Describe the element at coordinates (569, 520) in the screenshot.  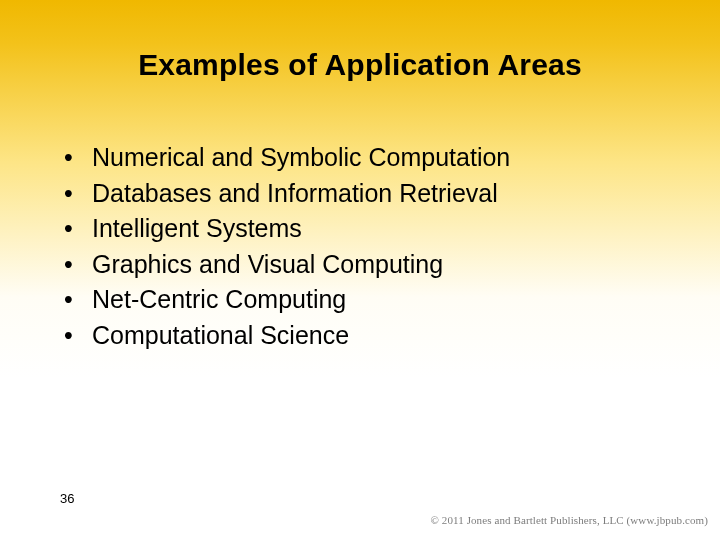
I see `copyright-text: © 2011 Jones and Bartlett Publishers, LL…` at that location.